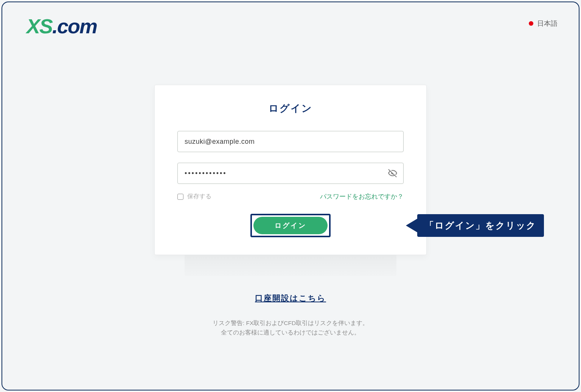 This screenshot has width=581, height=392. What do you see at coordinates (475, 226) in the screenshot?
I see `callout-wrap: 「ログイン」をクリック` at bounding box center [475, 226].